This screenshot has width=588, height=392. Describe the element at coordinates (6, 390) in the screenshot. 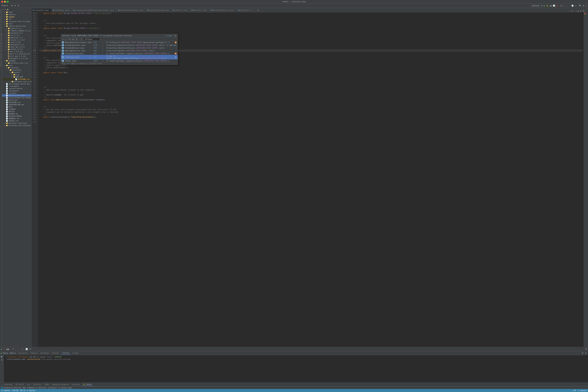

I see `status-branch: ⎇ master` at that location.